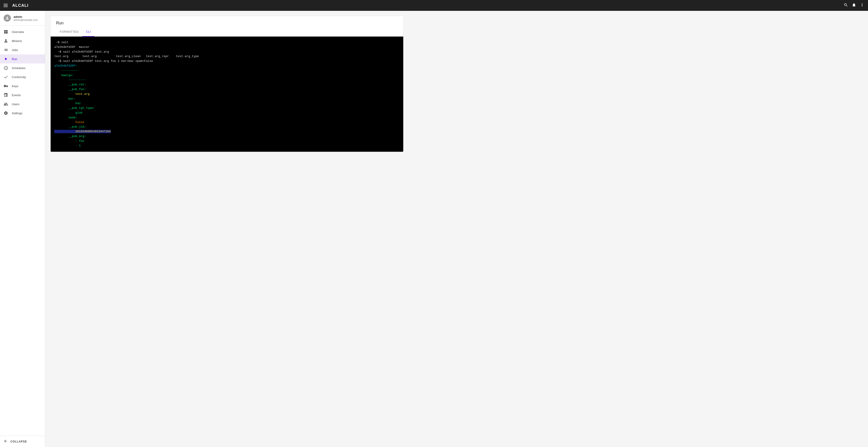 The width and height of the screenshot is (868, 447). Describe the element at coordinates (6, 50) in the screenshot. I see `jobs-icon` at that location.